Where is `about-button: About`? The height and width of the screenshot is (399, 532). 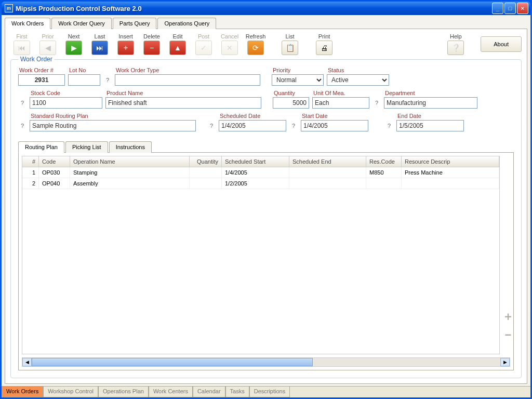
about-button: About is located at coordinates (501, 44).